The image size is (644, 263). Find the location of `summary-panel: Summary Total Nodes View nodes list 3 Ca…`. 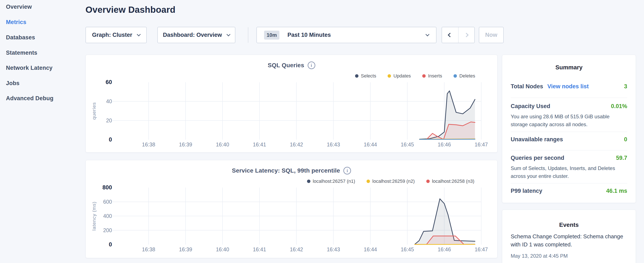

summary-panel: Summary Total Nodes View nodes list 3 Ca… is located at coordinates (569, 129).